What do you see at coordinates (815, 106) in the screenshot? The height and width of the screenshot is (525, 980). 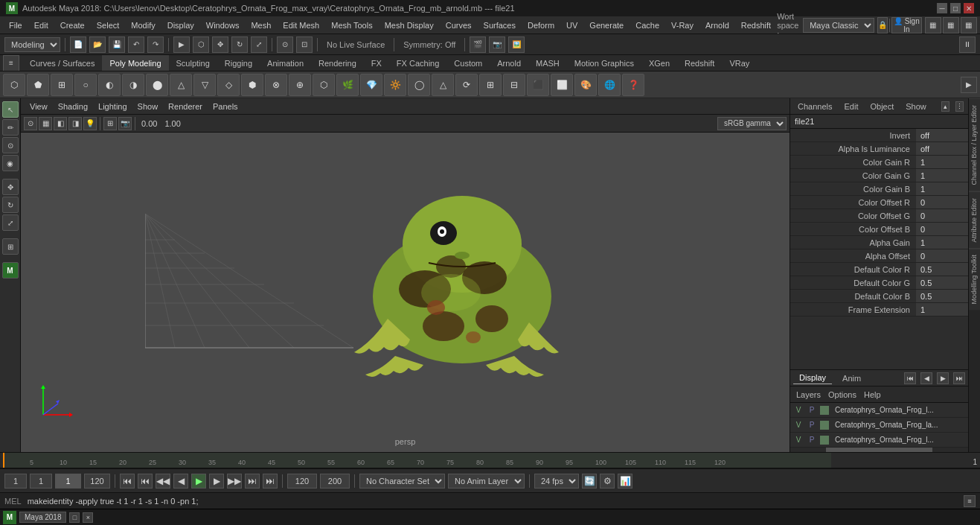 I see `channels-btn: Channels` at bounding box center [815, 106].